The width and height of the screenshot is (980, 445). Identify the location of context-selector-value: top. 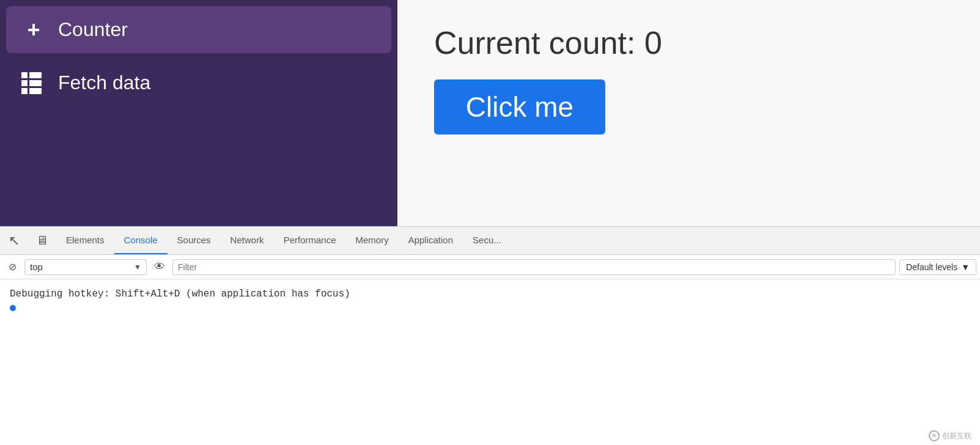
(80, 267).